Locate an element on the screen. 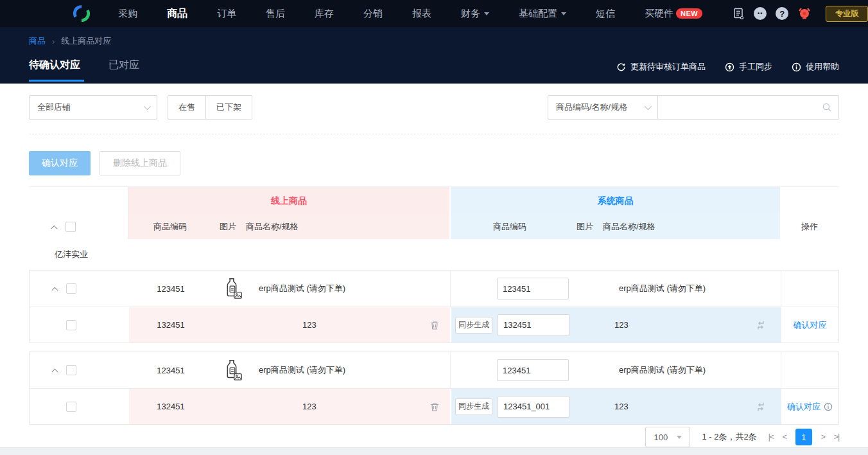 This screenshot has height=455, width=868. header-action-links: 更新待审核订单商品 手工同步 使用帮助 is located at coordinates (728, 71).